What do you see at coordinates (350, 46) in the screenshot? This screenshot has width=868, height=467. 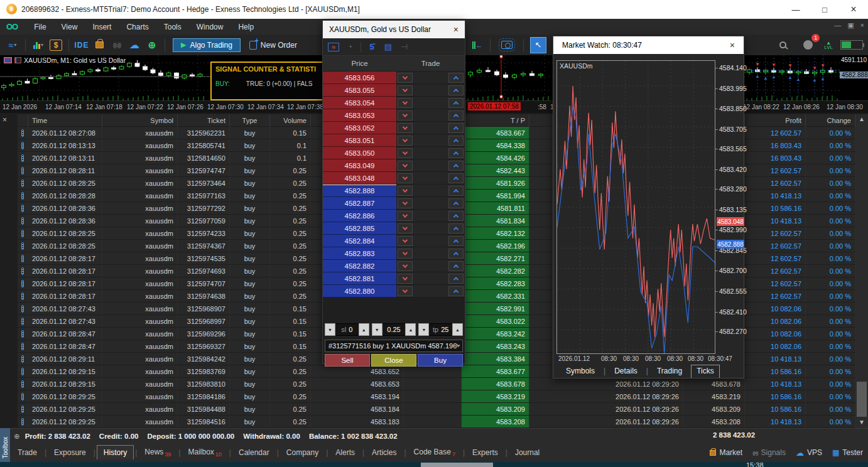 I see `time-sales-icon: ◔` at bounding box center [350, 46].